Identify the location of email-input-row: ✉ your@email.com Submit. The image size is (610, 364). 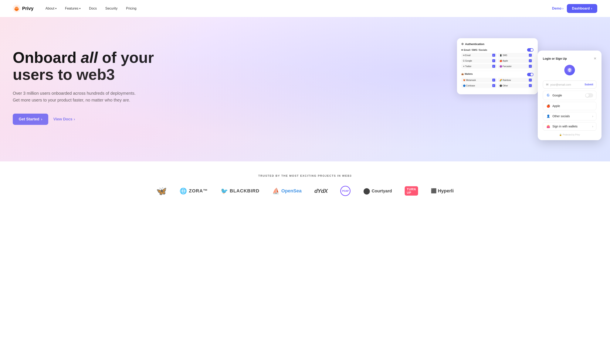
(569, 84).